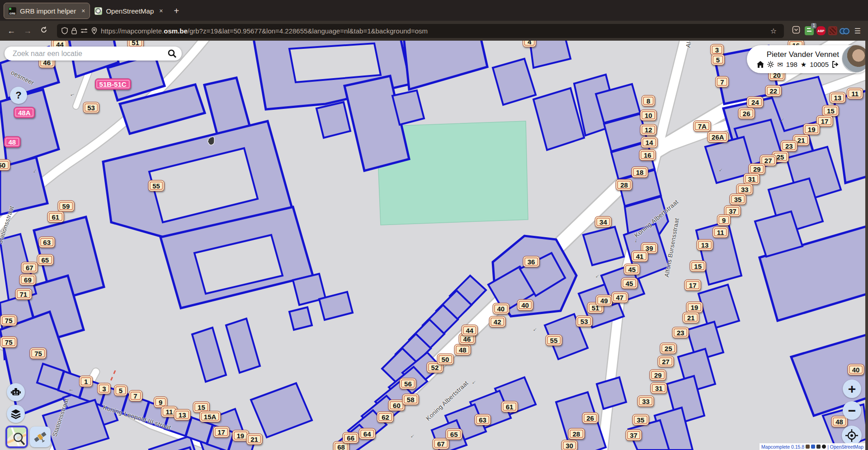 The width and height of the screenshot is (868, 450). What do you see at coordinates (780, 65) in the screenshot?
I see `mail-icon: ✉` at bounding box center [780, 65].